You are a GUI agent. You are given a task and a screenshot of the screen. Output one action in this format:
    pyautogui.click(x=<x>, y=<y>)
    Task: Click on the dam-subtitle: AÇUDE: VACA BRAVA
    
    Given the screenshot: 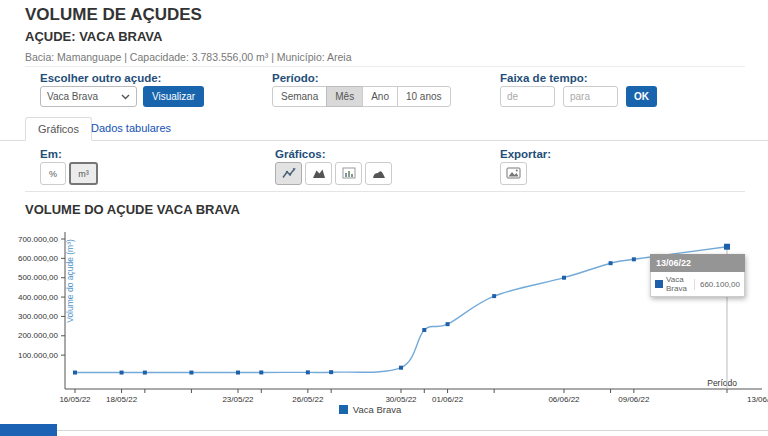 What is the action you would take?
    pyautogui.click(x=94, y=36)
    